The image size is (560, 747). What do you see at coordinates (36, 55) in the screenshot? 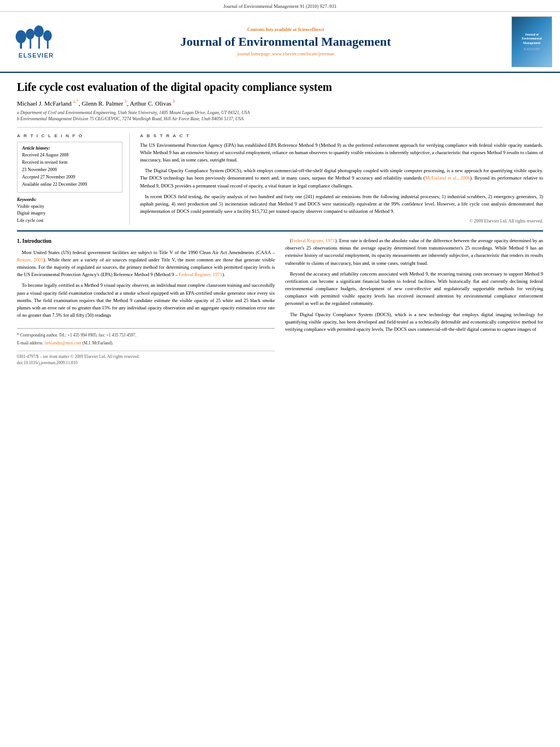
I see `elsevier-text: ELSEVIER` at bounding box center [36, 55].